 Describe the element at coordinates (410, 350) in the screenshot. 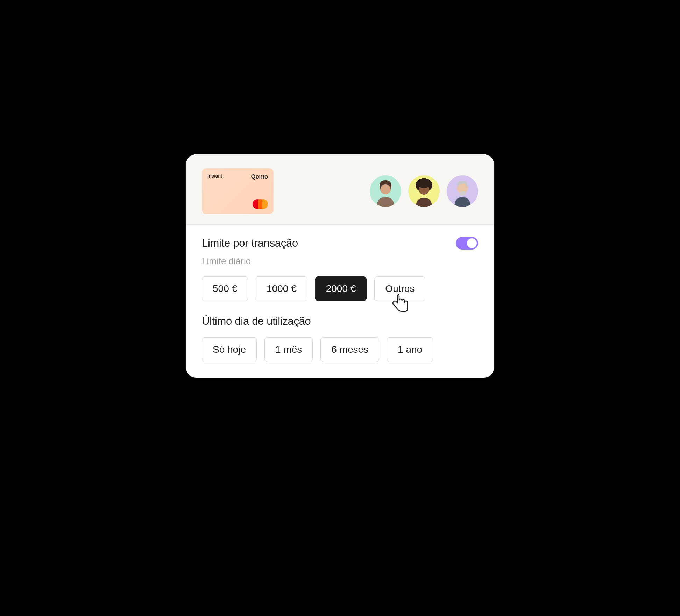

I see `duration-option-1year: 1 ano` at that location.